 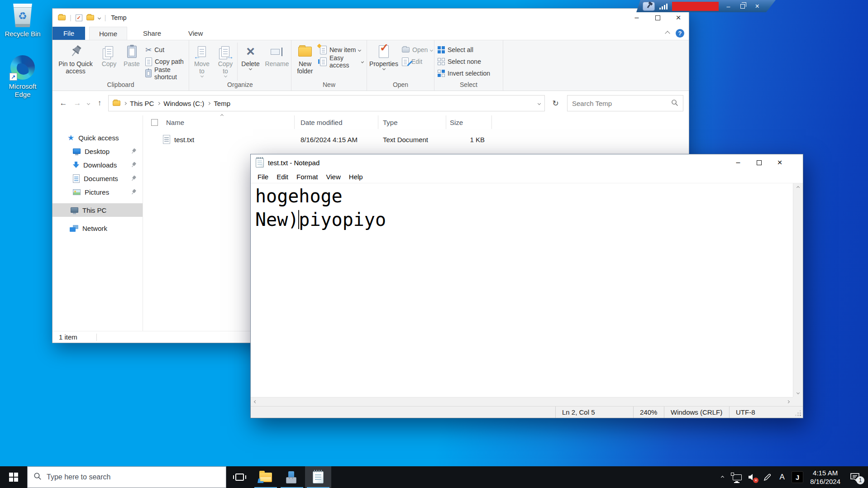 I want to click on breadcrumb-item-this-pc: This PC, so click(x=142, y=103).